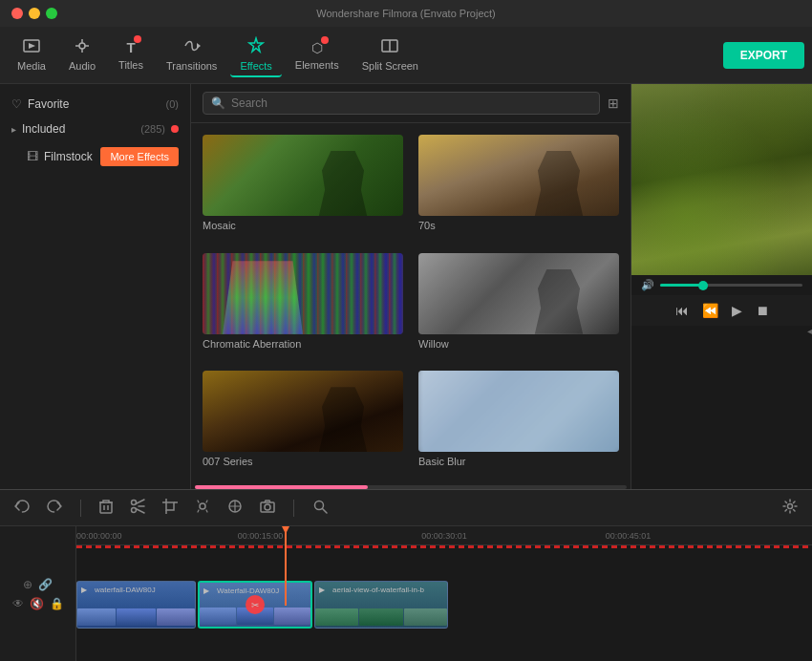  What do you see at coordinates (390, 55) in the screenshot?
I see `toolbar-item-split-screen: Split Screen` at bounding box center [390, 55].